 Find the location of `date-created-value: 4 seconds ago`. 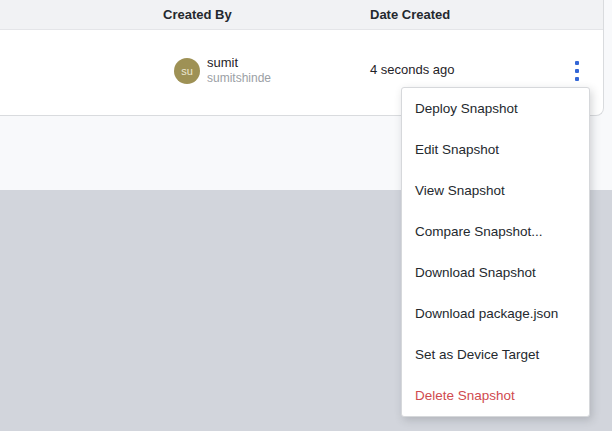

date-created-value: 4 seconds ago is located at coordinates (412, 70).